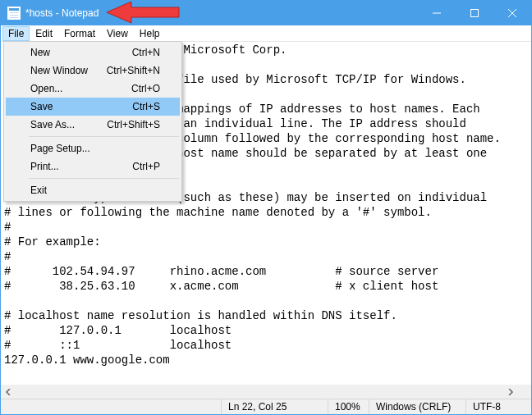  I want to click on menu-item-label: Exit, so click(39, 190).